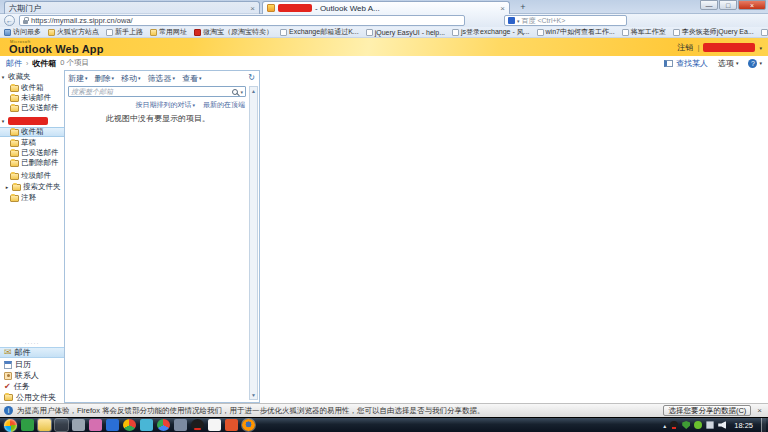  What do you see at coordinates (714, 32) in the screenshot?
I see `bookmark-item: 李炎恢老师jQuery Ea...` at bounding box center [714, 32].